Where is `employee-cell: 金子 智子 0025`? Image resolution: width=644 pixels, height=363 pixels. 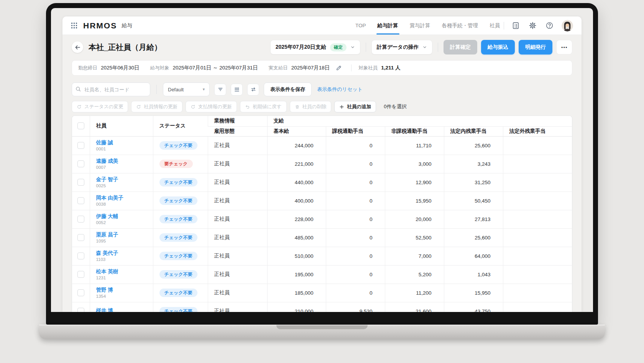
employee-cell: 金子 智子 0025 is located at coordinates (121, 182).